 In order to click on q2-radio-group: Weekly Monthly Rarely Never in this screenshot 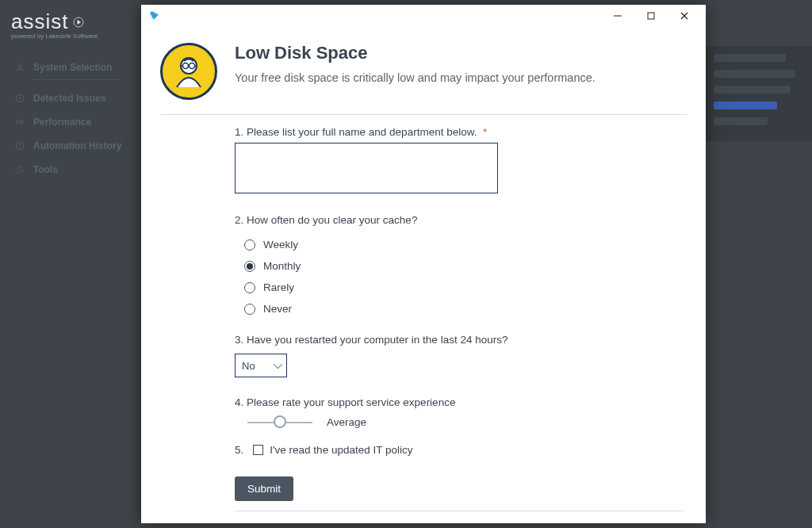, I will do `click(461, 277)`.